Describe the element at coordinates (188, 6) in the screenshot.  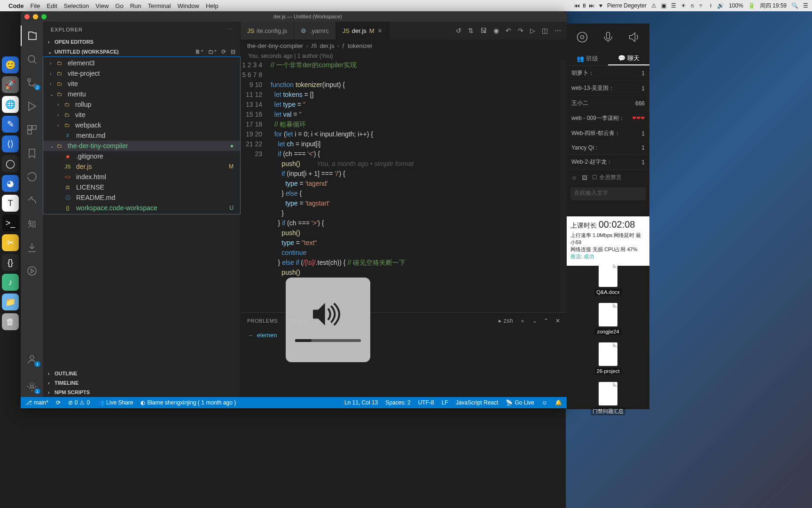
I see `menu-window: Window` at that location.